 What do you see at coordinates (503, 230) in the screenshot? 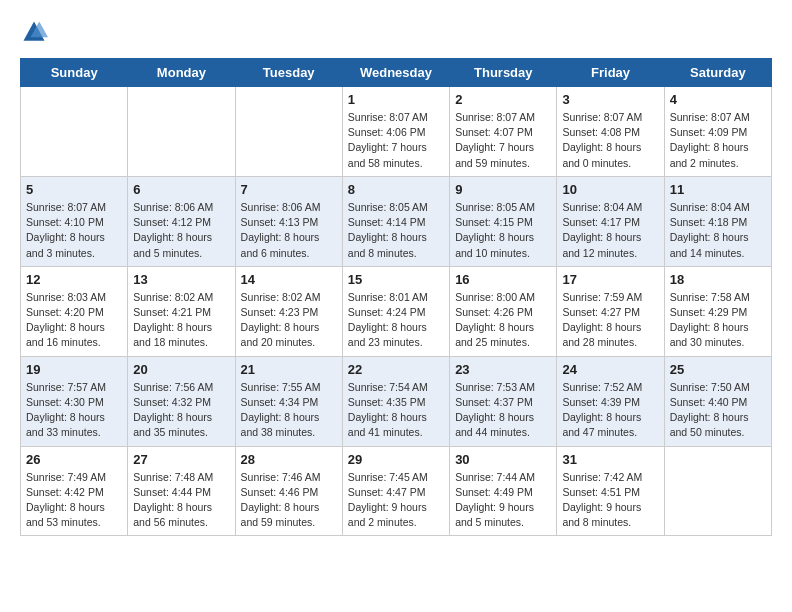
I see `day-info: Sunrise: 8:05 AM Sunset: 4:15 PM Dayligh…` at bounding box center [503, 230].